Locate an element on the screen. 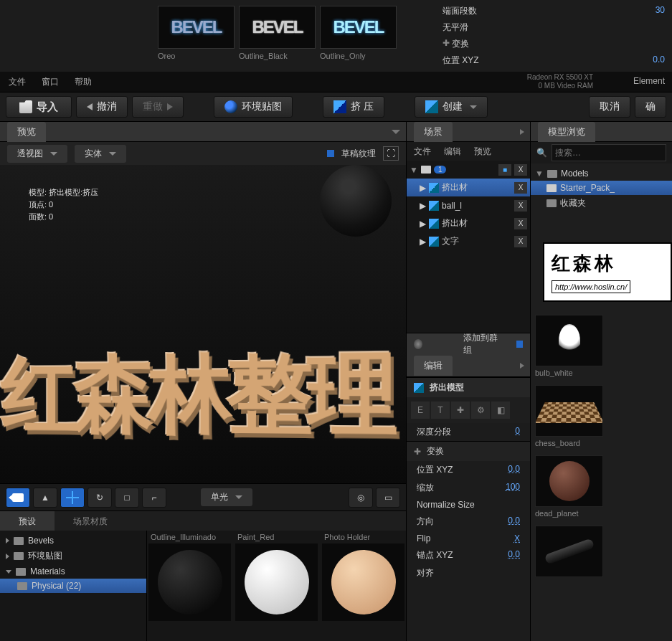 Image resolution: width=672 pixels, height=641 pixels. model-bulb: bulb_white is located at coordinates (601, 347).